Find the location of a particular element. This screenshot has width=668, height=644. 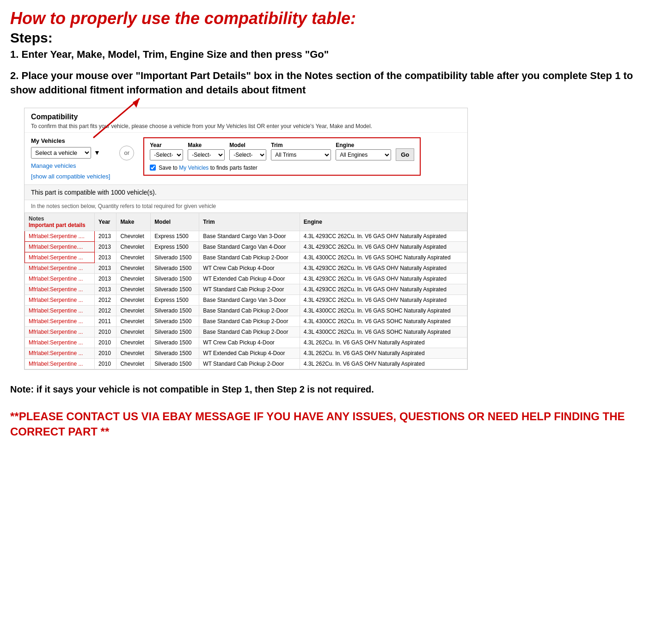

make-header: Make is located at coordinates (134, 222).